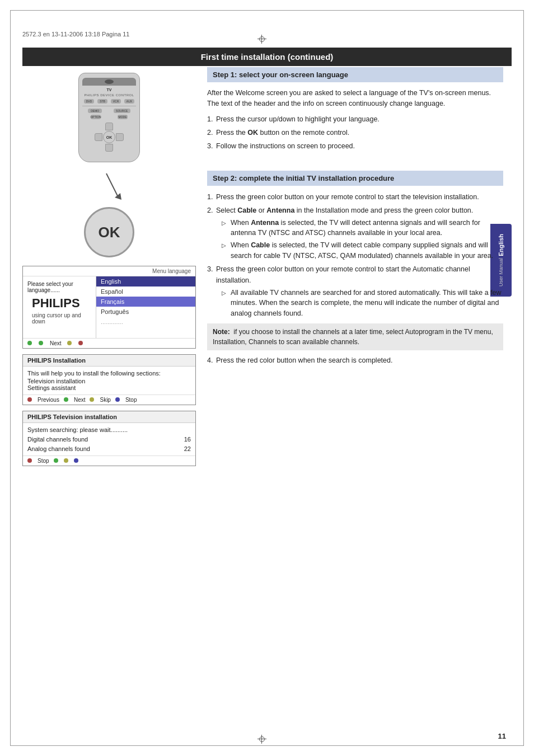  What do you see at coordinates (355, 119) in the screenshot?
I see `step1-item-1: Press the cursor up/down to highlight yo…` at bounding box center [355, 119].